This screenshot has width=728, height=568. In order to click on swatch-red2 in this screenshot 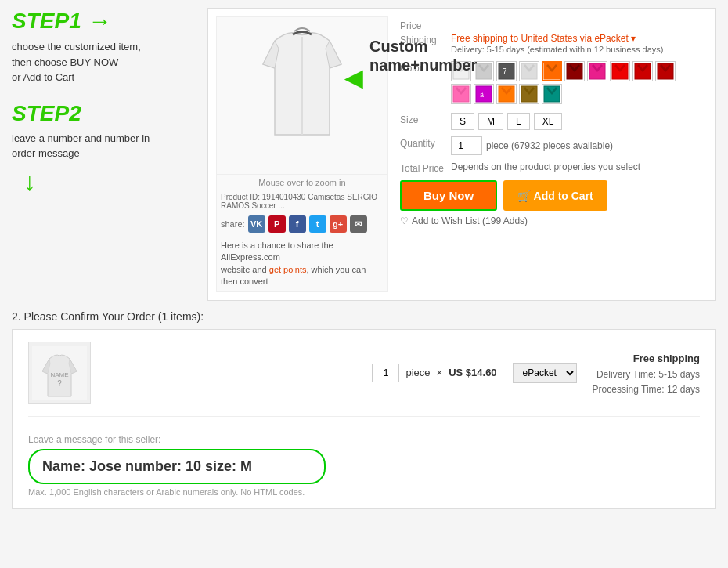, I will do `click(643, 71)`.